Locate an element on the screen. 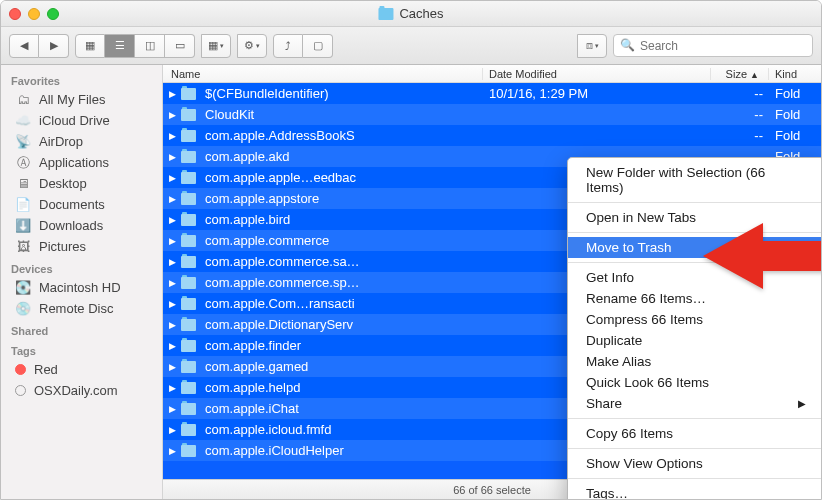 The image size is (822, 500). tags-button: ▢ is located at coordinates (318, 46).